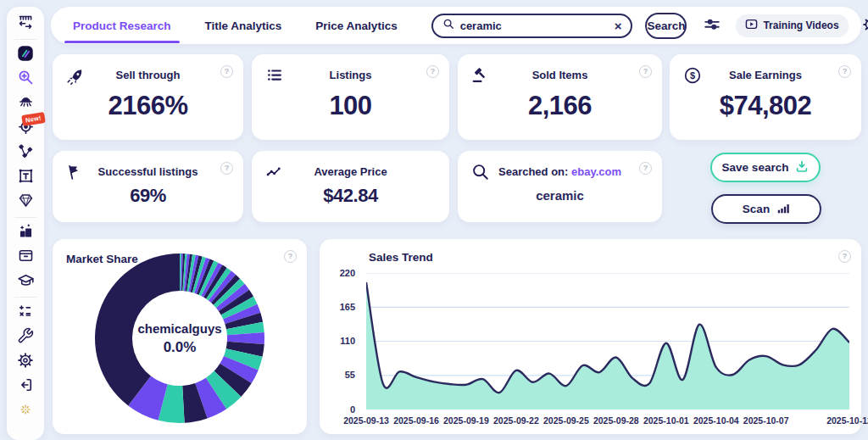  What do you see at coordinates (25, 313) in the screenshot?
I see `calculator-icon` at bounding box center [25, 313].